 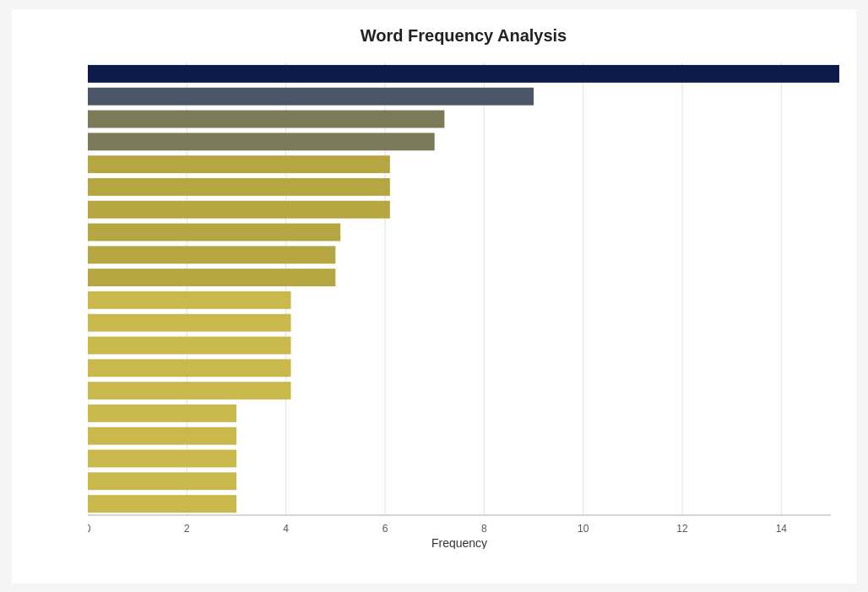 What do you see at coordinates (464, 35) in the screenshot?
I see `chart-title: Word Frequency Analysis` at bounding box center [464, 35].